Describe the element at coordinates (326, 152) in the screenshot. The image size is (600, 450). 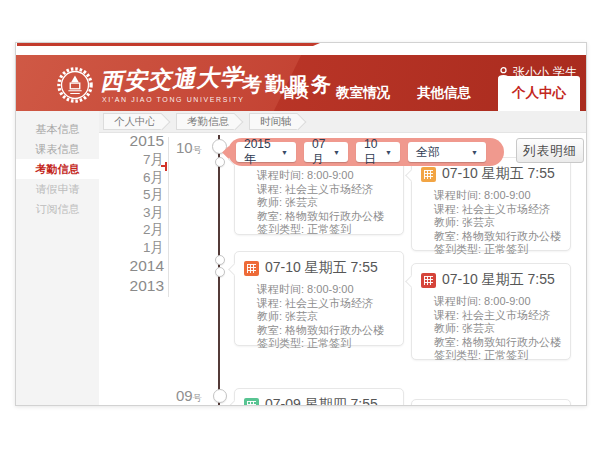
I see `month-dropdown: 07月▼` at that location.